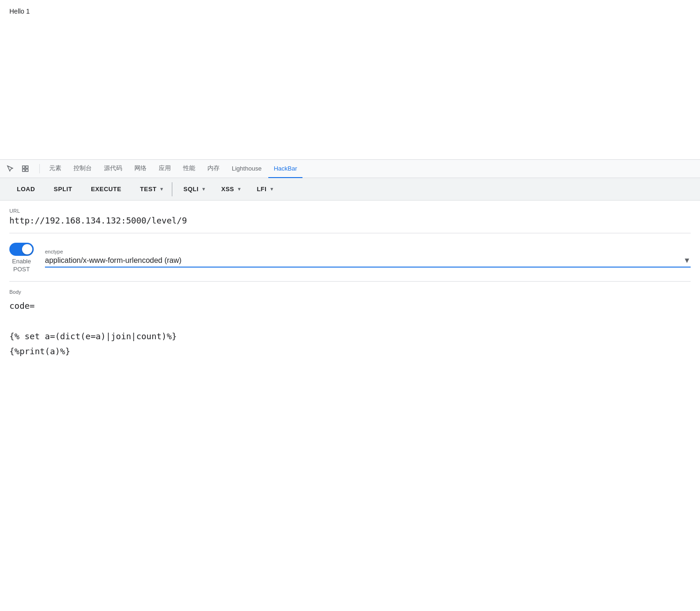  I want to click on test-label: TEST, so click(148, 189).